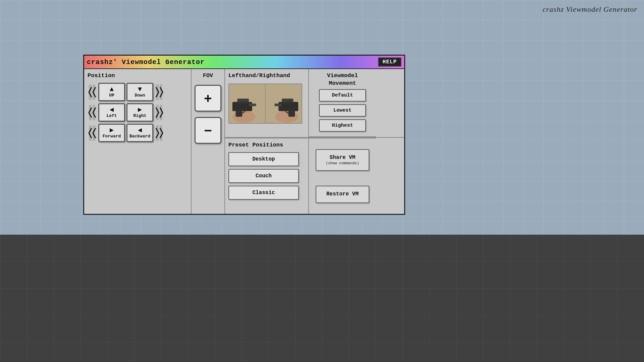  What do you see at coordinates (264, 193) in the screenshot?
I see `classic-button: Classic` at bounding box center [264, 193].